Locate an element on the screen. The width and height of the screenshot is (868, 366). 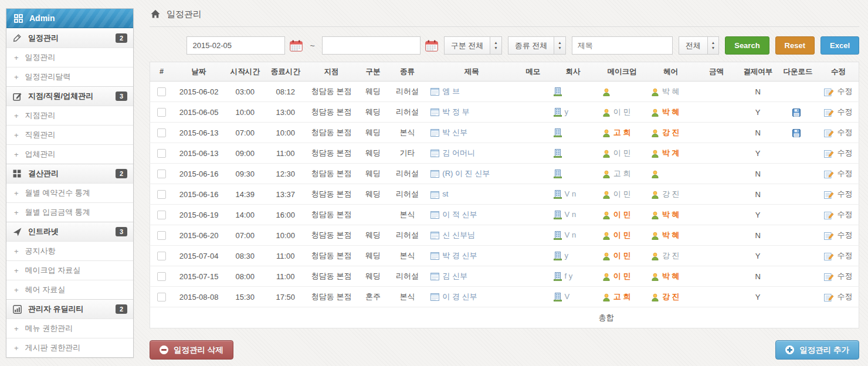
sidebar-item: + 게시판 권한관리 is located at coordinates (70, 347).